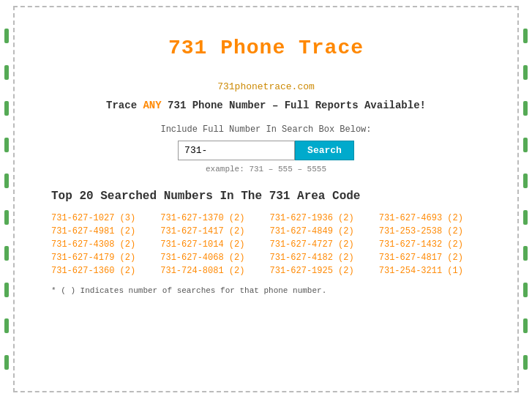 The width and height of the screenshot is (532, 399). Describe the element at coordinates (211, 245) in the screenshot. I see `phone-number-link: 731-627-1014 (2)` at that location.